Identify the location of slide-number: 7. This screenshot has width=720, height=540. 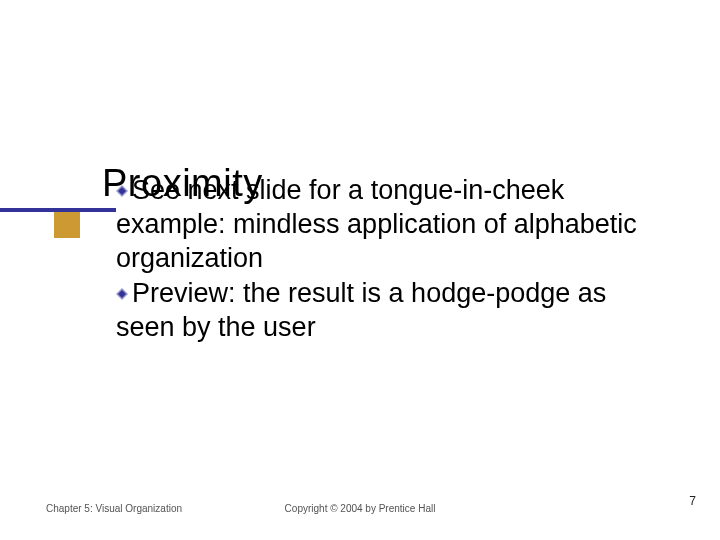
(692, 501).